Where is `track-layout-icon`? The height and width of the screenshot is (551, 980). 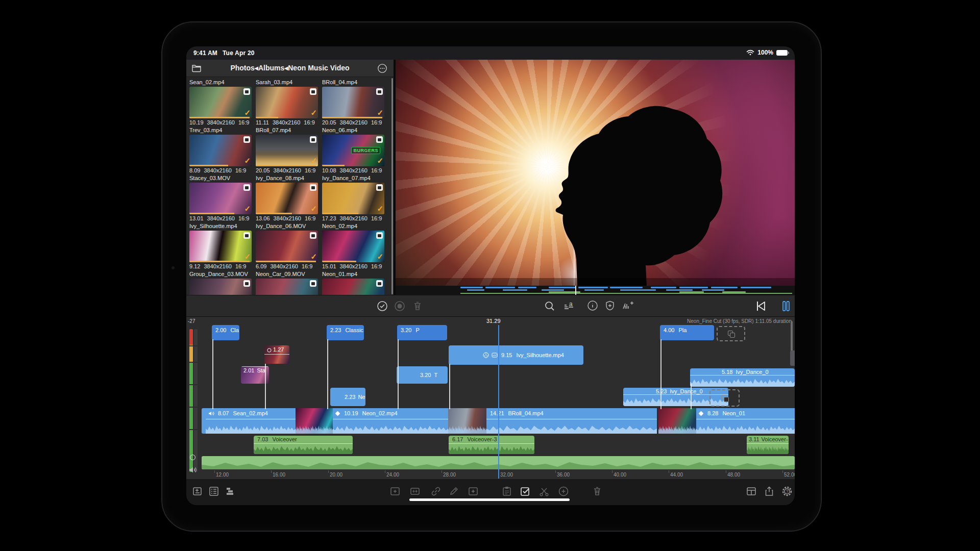 track-layout-icon is located at coordinates (231, 491).